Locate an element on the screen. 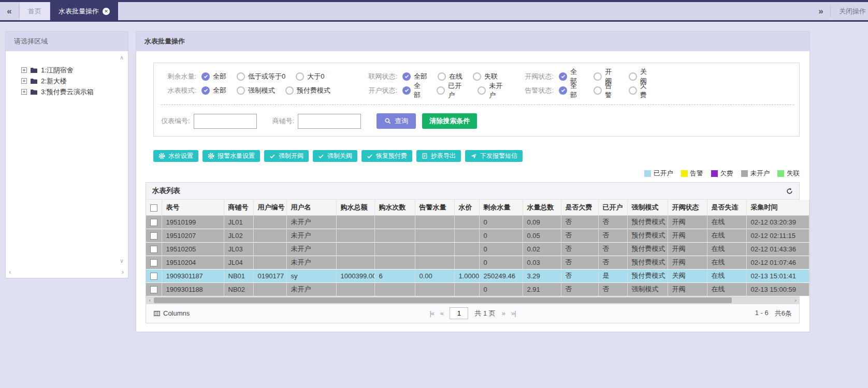 The image size is (868, 388). radio-option: 告警 is located at coordinates (606, 91).